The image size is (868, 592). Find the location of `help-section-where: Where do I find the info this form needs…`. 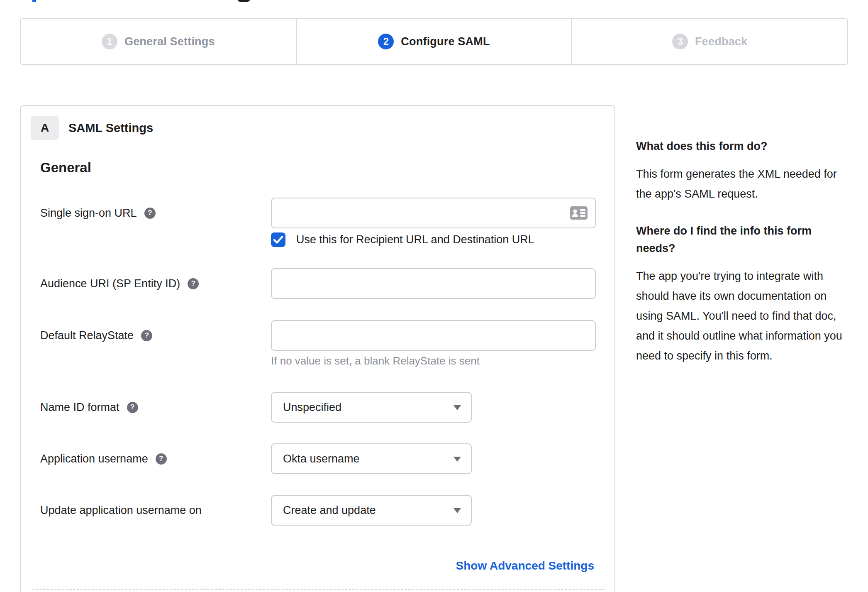

help-section-where: Where do I find the info this form needs… is located at coordinates (741, 294).